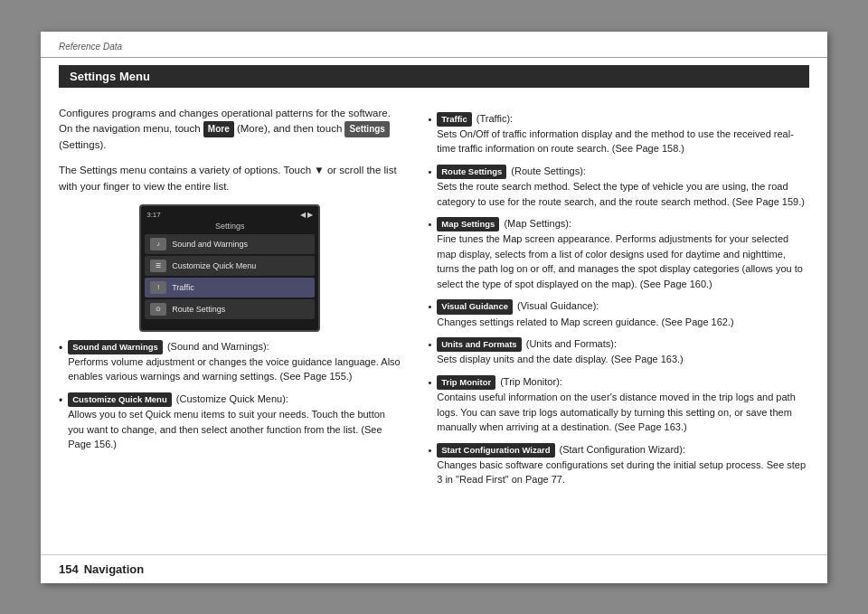  I want to click on screenshot-item-traffic: ! Traffic, so click(230, 288).